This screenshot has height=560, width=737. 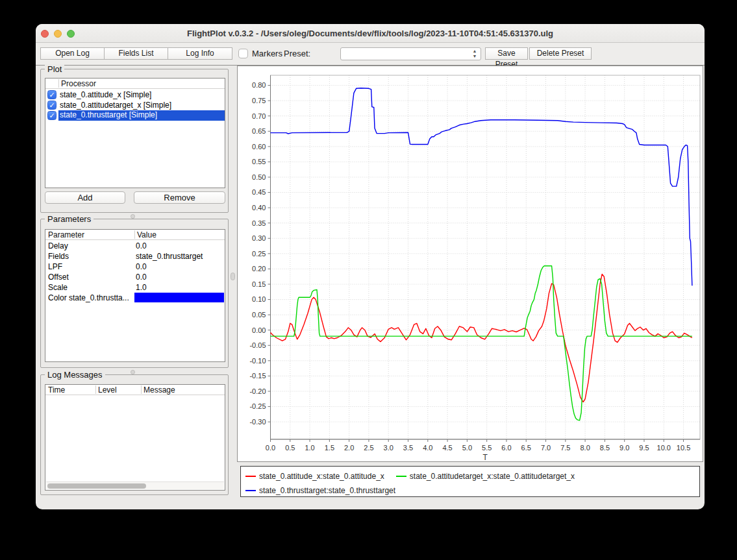 I want to click on svg-text: 8.5, so click(x=605, y=448).